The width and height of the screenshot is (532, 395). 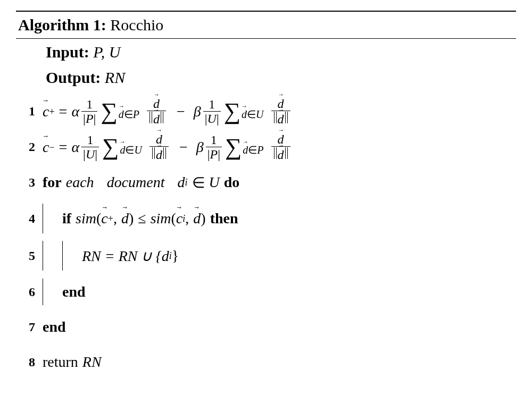 I want to click on algo-line-4: 4 if sim(c+,d) ≤ sim(ci,d) then, so click(x=266, y=218).